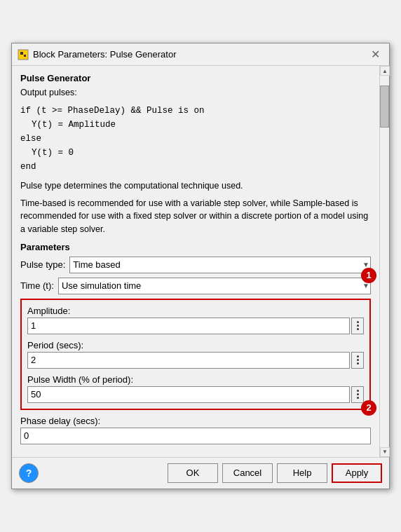 The image size is (401, 532). I want to click on period-label: Period (secs):, so click(196, 345).